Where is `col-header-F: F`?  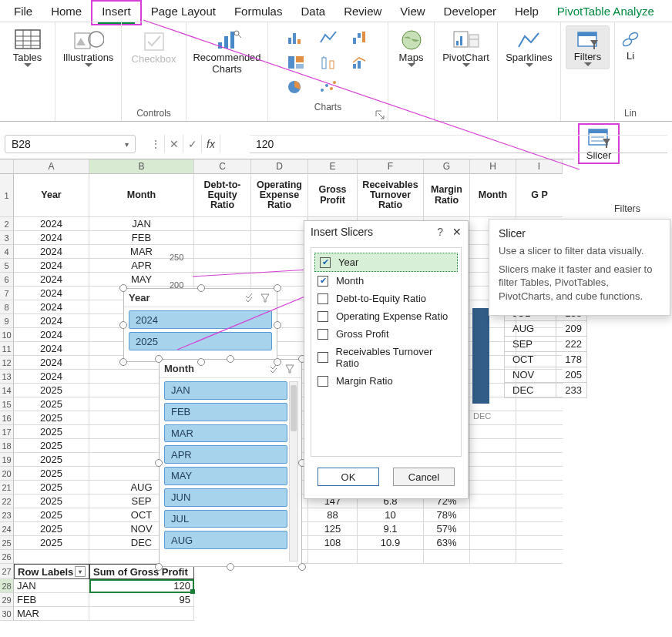
col-header-F: F is located at coordinates (391, 166).